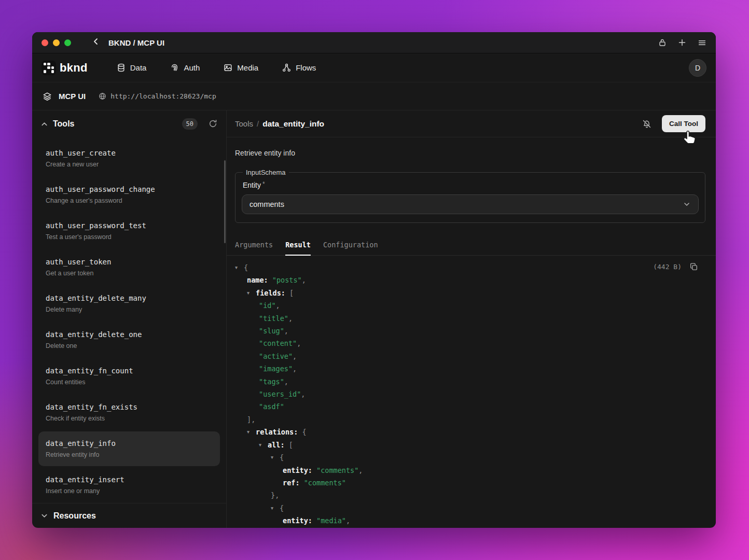 This screenshot has height=560, width=749. Describe the element at coordinates (471, 528) in the screenshot. I see `json-line: ref: "media"` at that location.